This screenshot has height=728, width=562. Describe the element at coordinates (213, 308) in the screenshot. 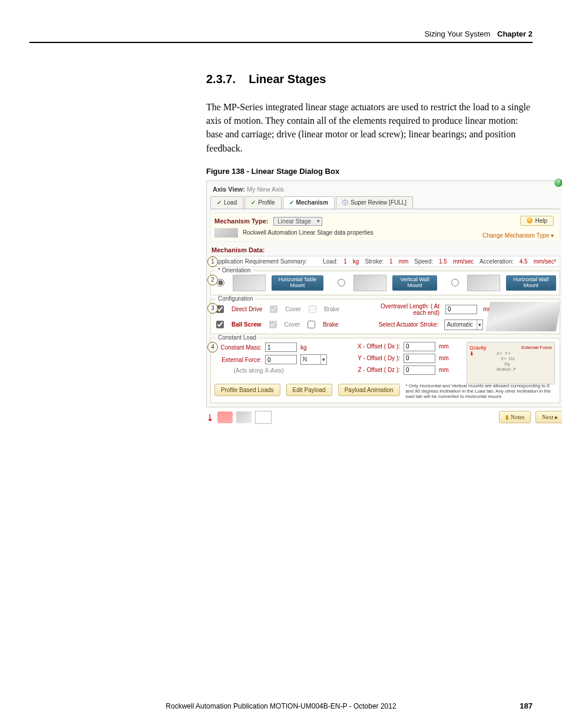

I see `callout-3: 3` at that location.